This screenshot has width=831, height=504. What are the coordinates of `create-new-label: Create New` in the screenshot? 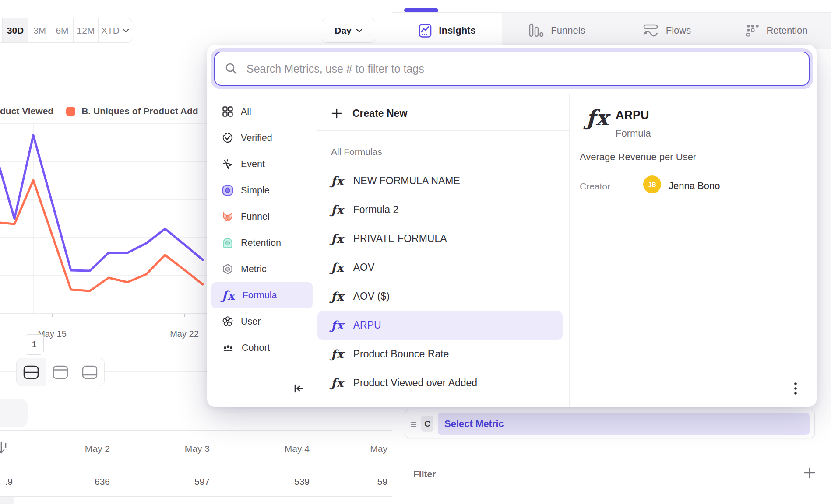 It's located at (380, 114).